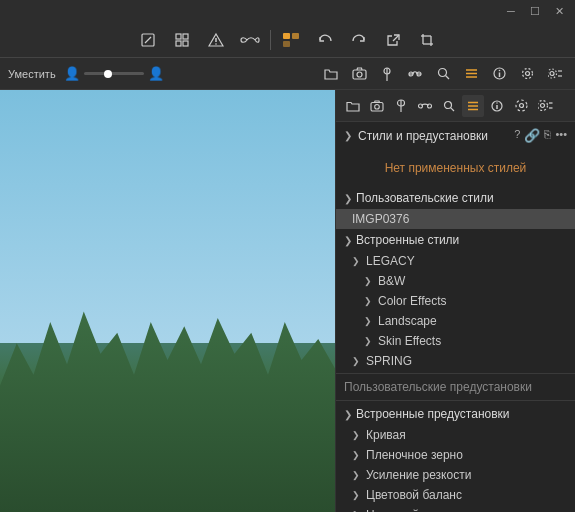  I want to click on imgp-item: IMGP0376, so click(456, 219).